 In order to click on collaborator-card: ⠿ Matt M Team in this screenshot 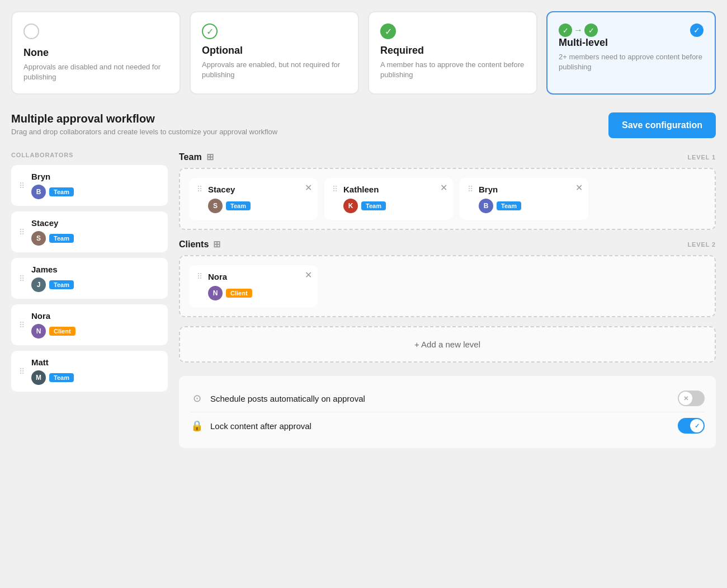, I will do `click(89, 371)`.